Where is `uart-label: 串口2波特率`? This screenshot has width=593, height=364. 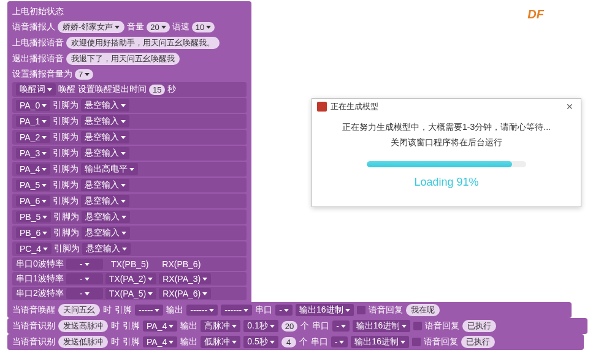
uart-label: 串口2波特率 is located at coordinates (40, 294).